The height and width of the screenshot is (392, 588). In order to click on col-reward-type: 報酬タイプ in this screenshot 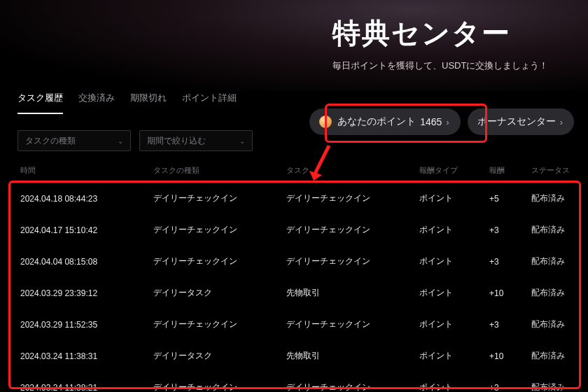, I will do `click(454, 171)`.